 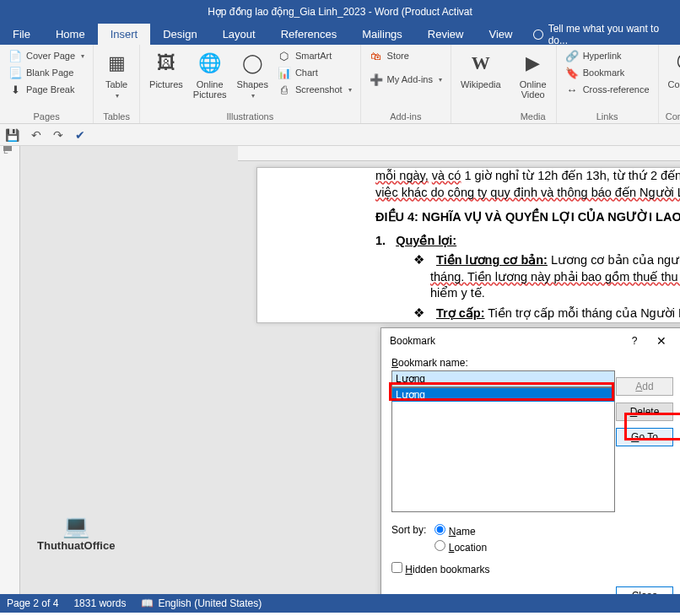 I want to click on group-addins-label: Add-ins, so click(x=406, y=117).